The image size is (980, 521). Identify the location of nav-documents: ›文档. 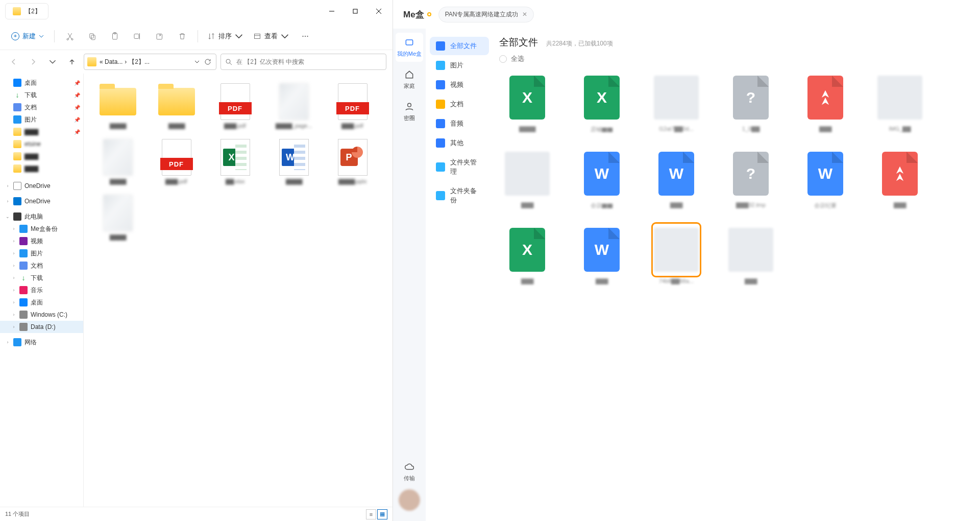
(42, 266).